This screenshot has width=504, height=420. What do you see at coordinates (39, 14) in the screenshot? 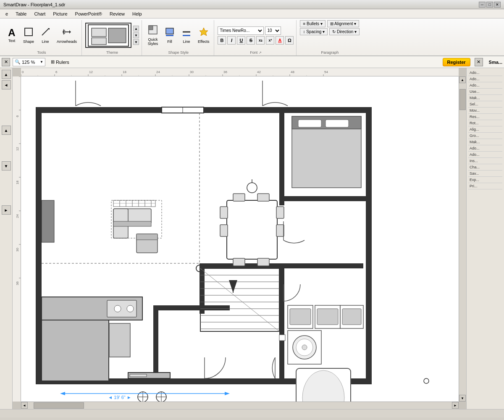
I see `menu-chart: Chart` at bounding box center [39, 14].